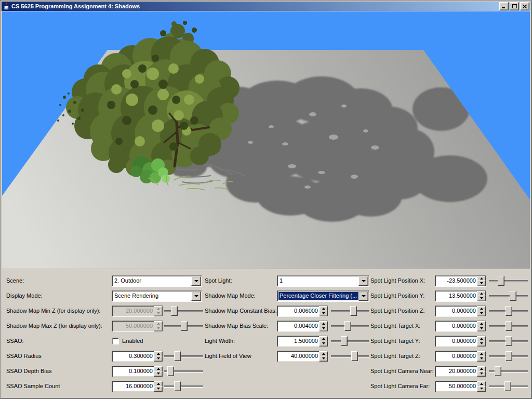 The width and height of the screenshot is (532, 399). I want to click on spot-light-position-y-slider, so click(508, 296).